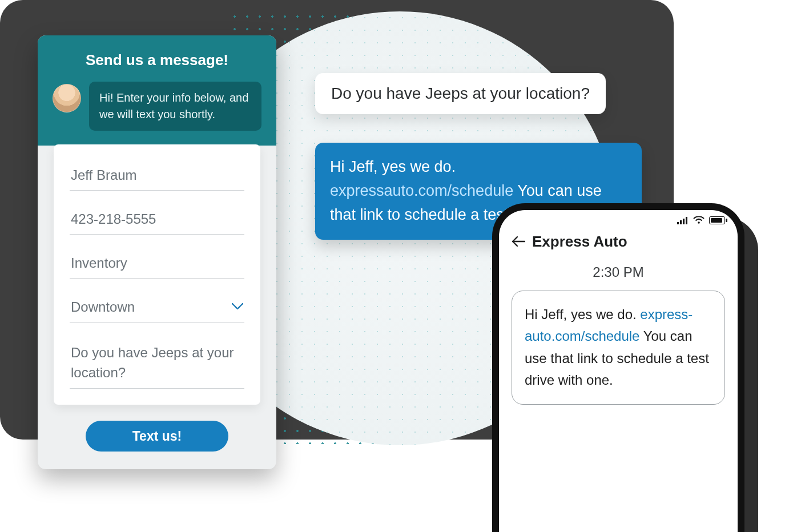 This screenshot has width=793, height=532. Describe the element at coordinates (157, 264) in the screenshot. I see `topic-input` at that location.